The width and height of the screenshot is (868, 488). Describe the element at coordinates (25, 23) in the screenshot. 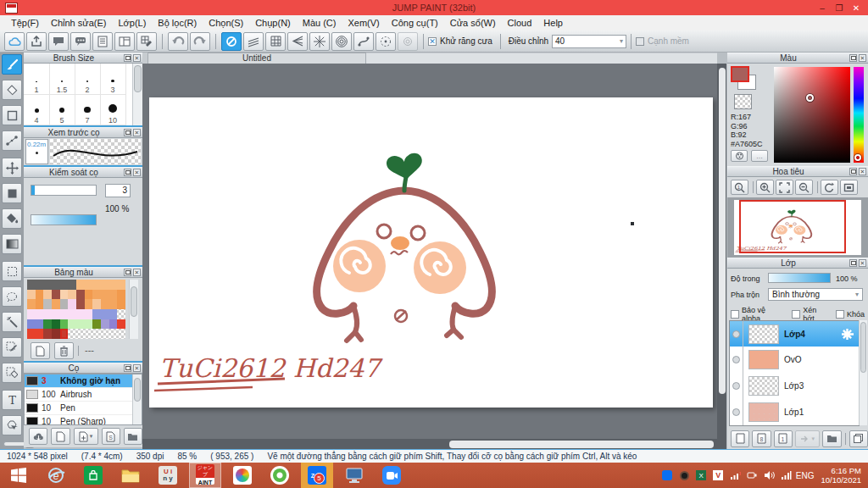

I see `menu-file: Tệp(F)` at that location.